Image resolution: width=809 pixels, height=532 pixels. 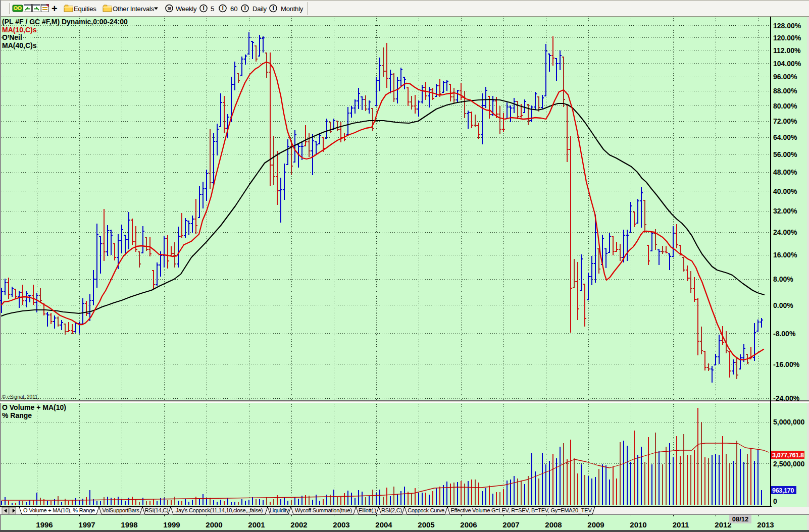 I want to click on svg-text: MA(40,C)s, so click(x=19, y=45).